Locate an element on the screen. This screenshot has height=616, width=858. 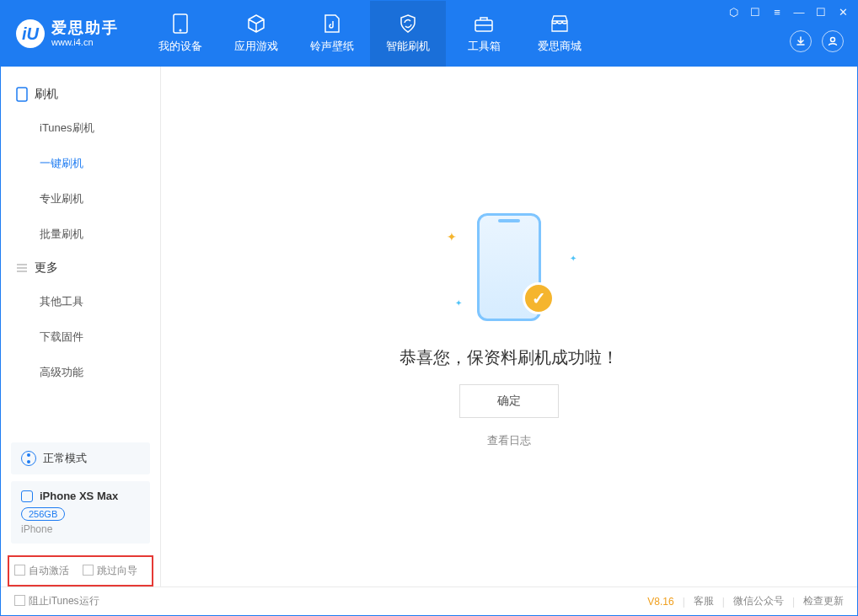
cube-icon is located at coordinates (256, 24).